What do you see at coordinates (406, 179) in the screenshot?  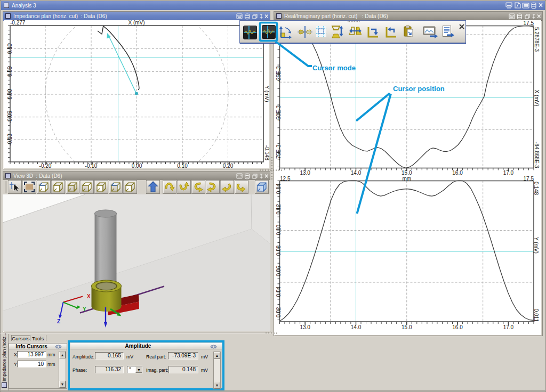 I see `svg-text: mm` at bounding box center [406, 179].